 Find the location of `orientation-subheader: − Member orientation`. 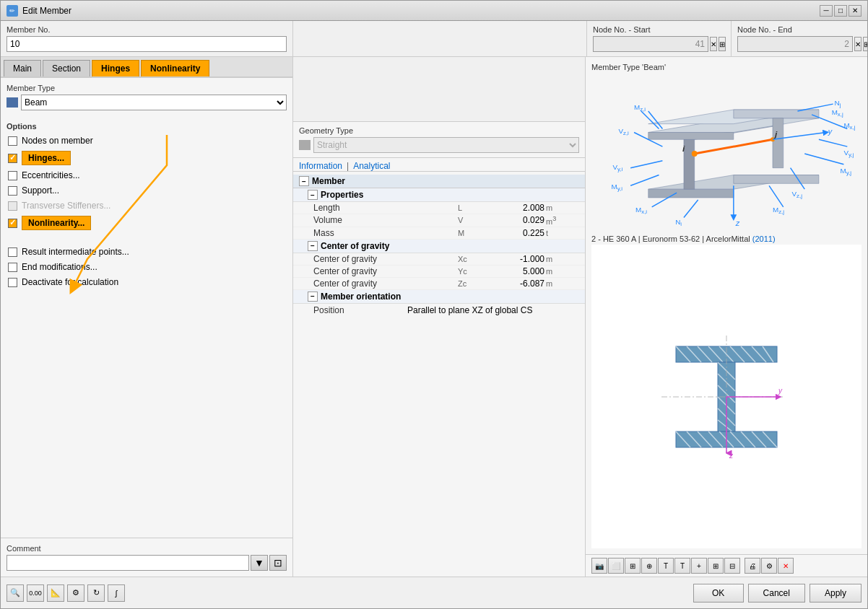

orientation-subheader: − Member orientation is located at coordinates (439, 297).